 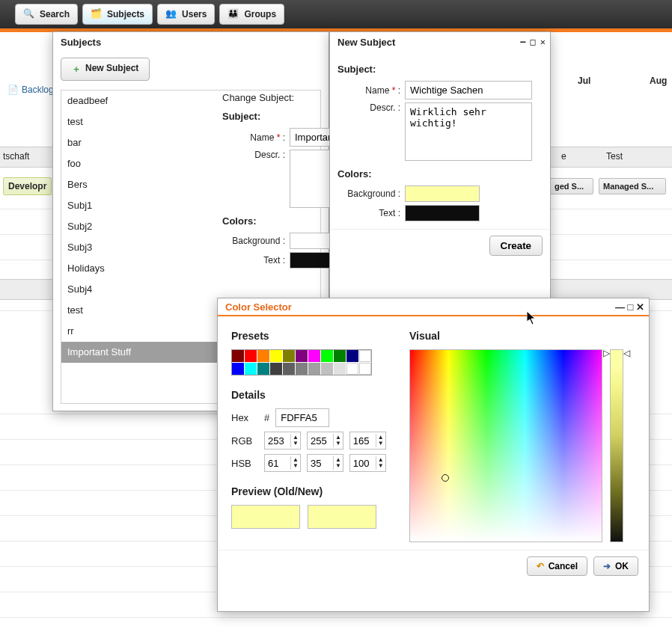 I want to click on groups-tab: 👪 Groups, so click(x=251, y=14).